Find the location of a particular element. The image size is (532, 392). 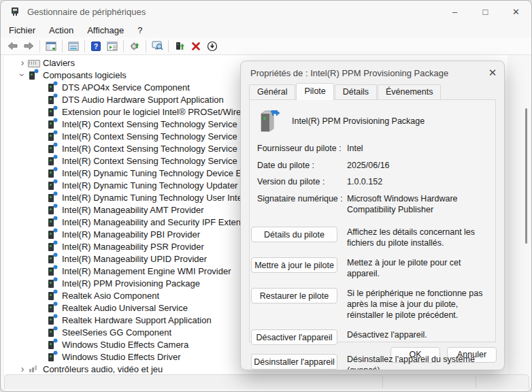

dialog-titlebar: Propriétés de : Intel(R) PPM Provisionin… is located at coordinates (373, 73).